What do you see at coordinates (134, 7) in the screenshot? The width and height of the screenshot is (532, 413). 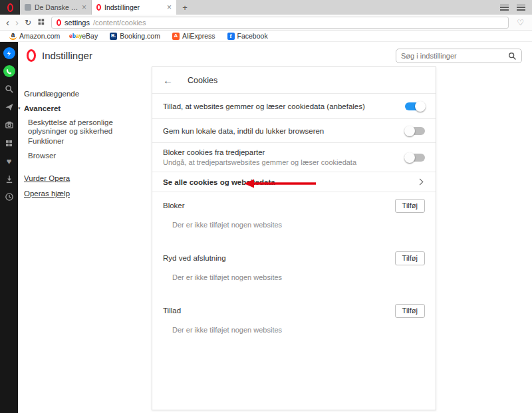 I see `tab-indstillinger: Indstillinger ×` at bounding box center [134, 7].